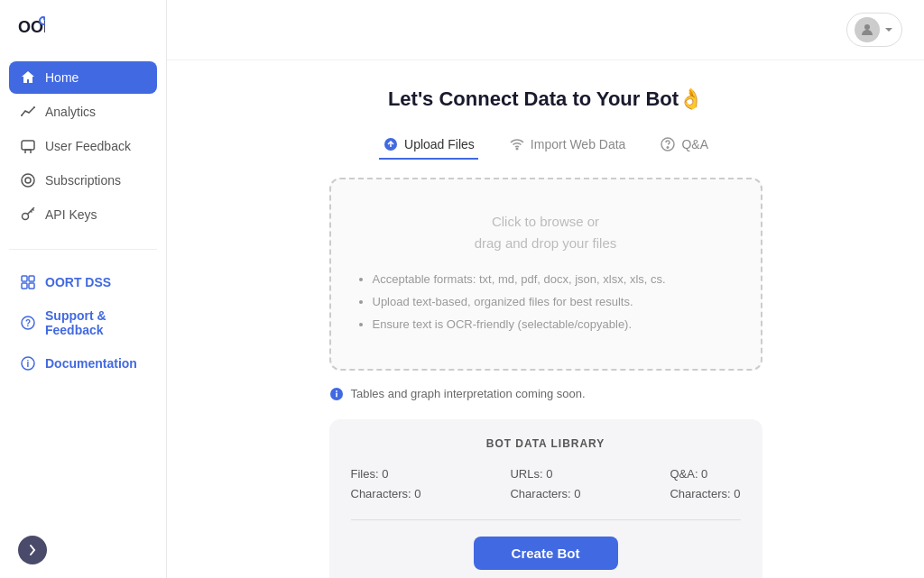 Image resolution: width=924 pixels, height=578 pixels. What do you see at coordinates (83, 78) in the screenshot?
I see `sidebar-item-home: Home` at bounding box center [83, 78].